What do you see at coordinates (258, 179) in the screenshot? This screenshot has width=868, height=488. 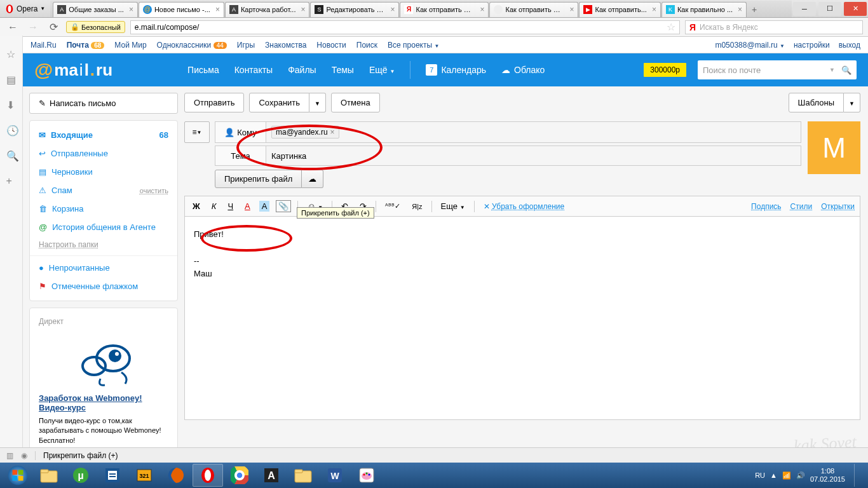 I see `attach-file-button: Прикрепить файл` at bounding box center [258, 179].